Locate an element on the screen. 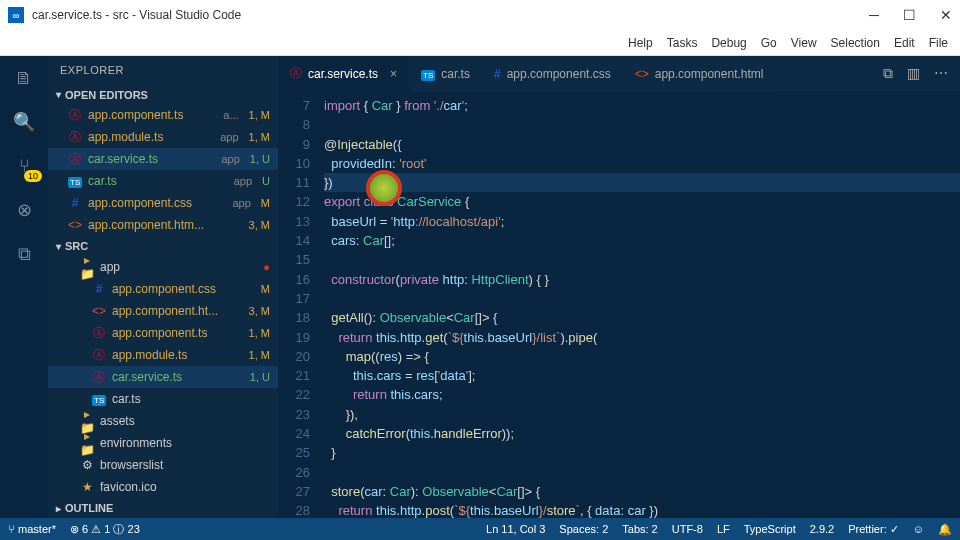 Image resolution: width=960 pixels, height=540 pixels. extensions-icon: ⧉ is located at coordinates (24, 254).